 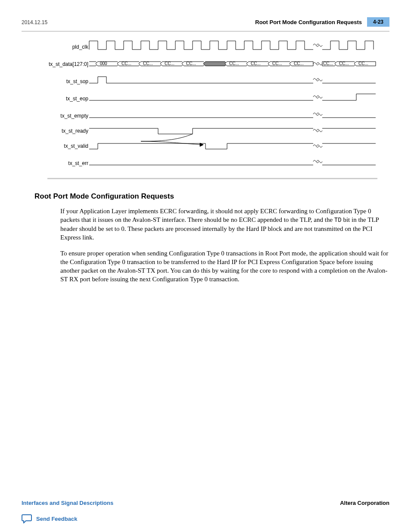 What do you see at coordinates (212, 196) in the screenshot?
I see `section-heading: Root Port Mode Configuration Requests` at bounding box center [212, 196].